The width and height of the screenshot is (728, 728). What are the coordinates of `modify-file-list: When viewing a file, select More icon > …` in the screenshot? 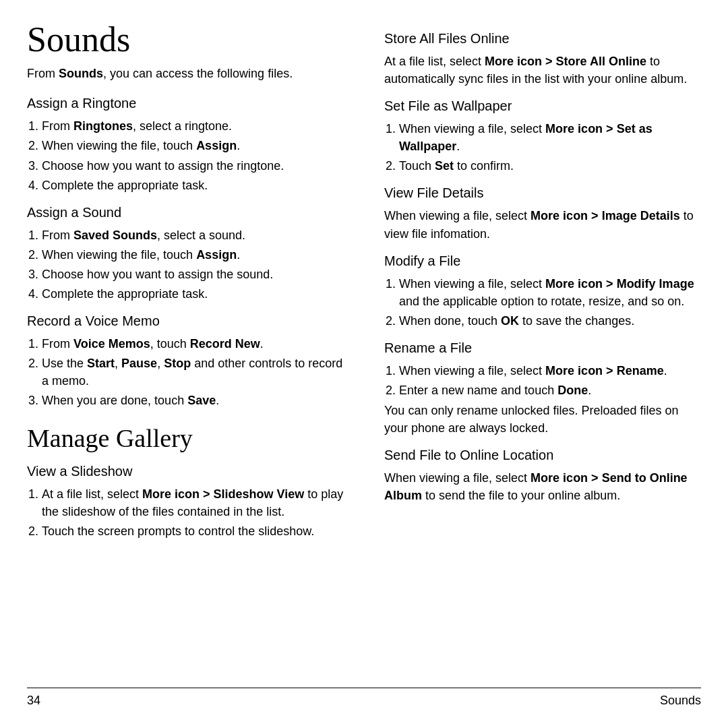 It's located at (550, 302).